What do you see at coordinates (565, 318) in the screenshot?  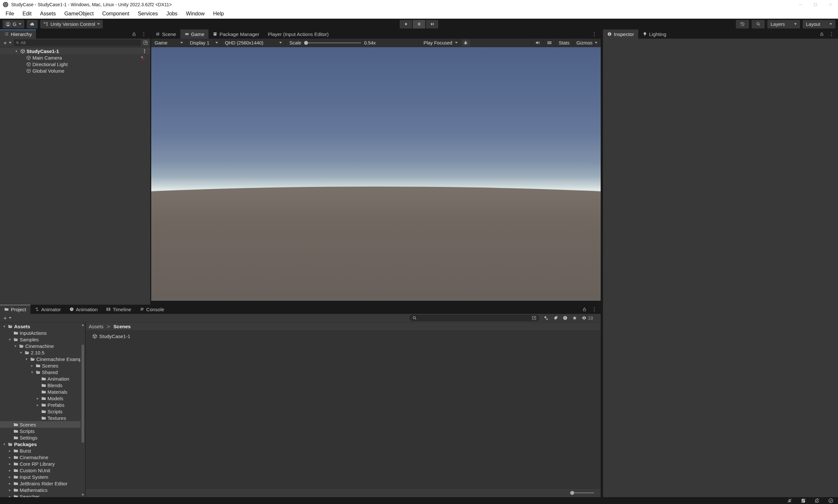 I see `import-log-icon` at bounding box center [565, 318].